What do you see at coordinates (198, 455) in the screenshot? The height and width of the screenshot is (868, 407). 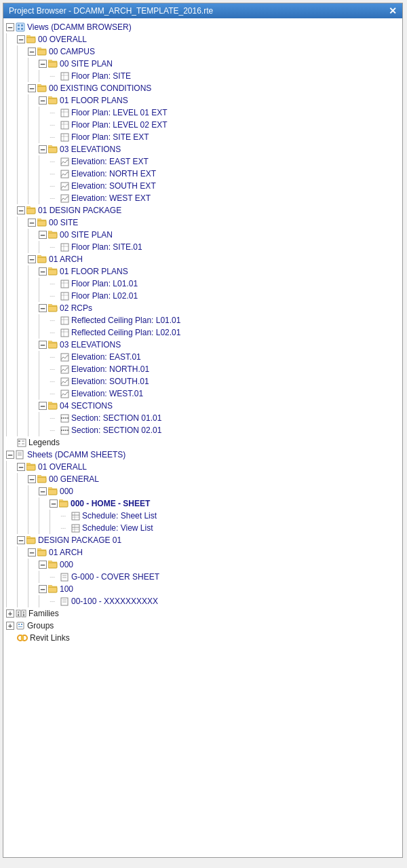 I see `tree-item: −Sheets (DCAMM SHEETS)` at bounding box center [198, 455].